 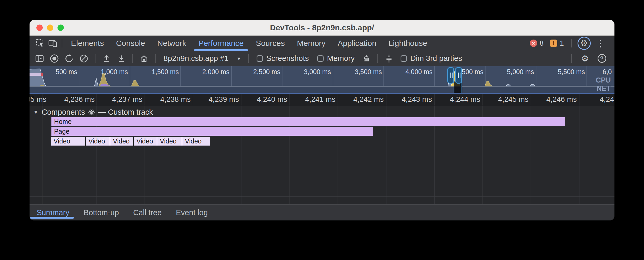 I want to click on track-header: ▼ Components — Custom track, so click(x=93, y=112).